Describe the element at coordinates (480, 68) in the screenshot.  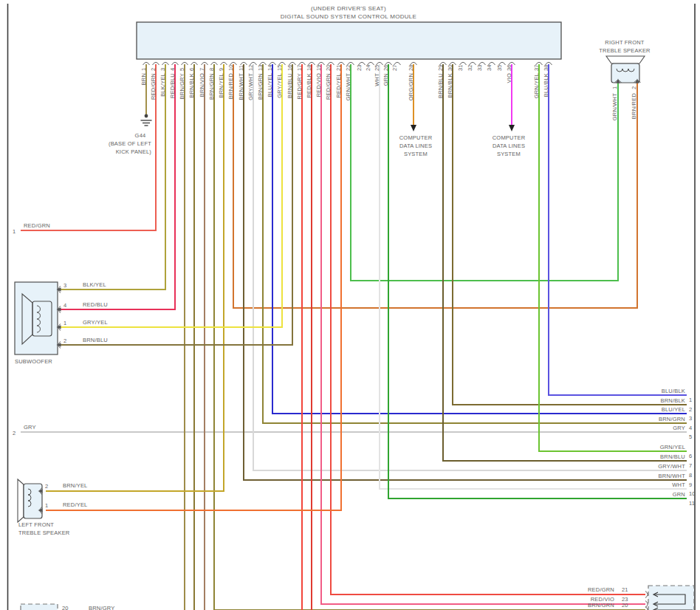
I see `pin-number: 33` at that location.